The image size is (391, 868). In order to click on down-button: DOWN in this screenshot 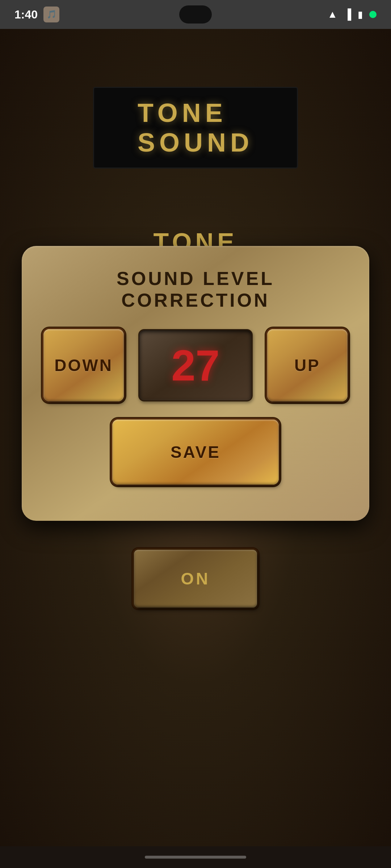, I will do `click(84, 365)`.